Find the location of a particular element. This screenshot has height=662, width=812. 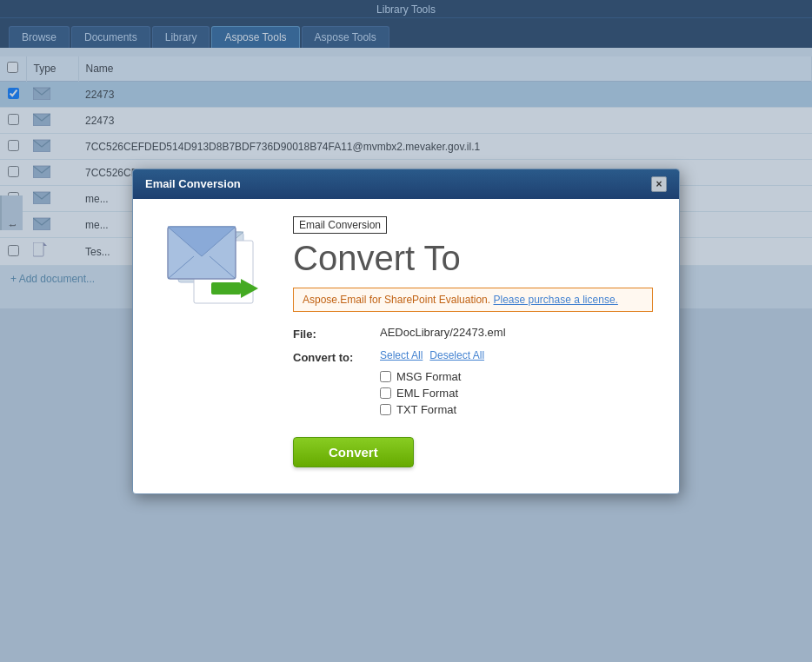

select-links: Select All Deselect All is located at coordinates (432, 355).